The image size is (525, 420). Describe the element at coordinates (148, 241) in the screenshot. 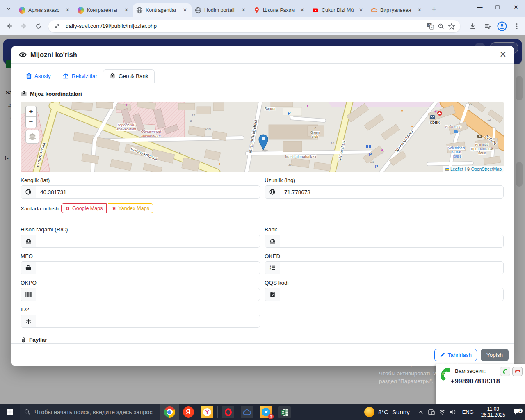

I see `account-input` at that location.